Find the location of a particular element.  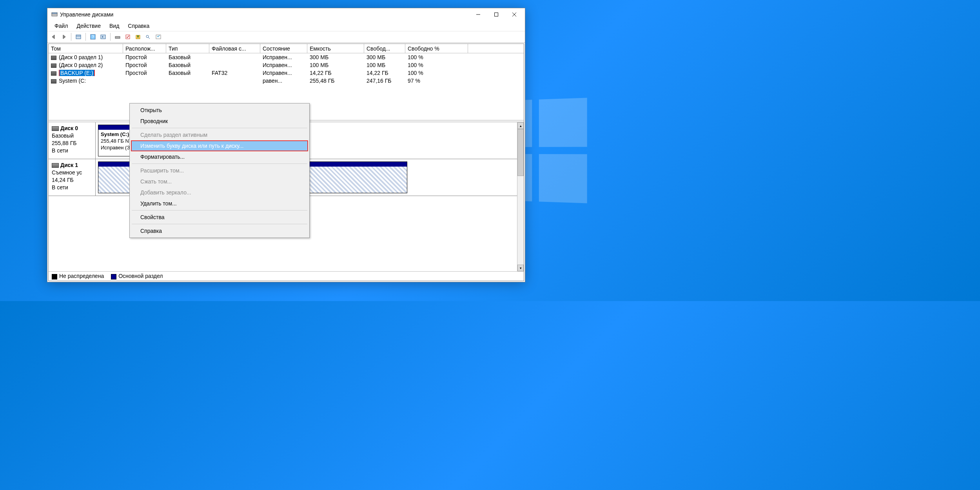

volume-row: (Диск 0 раздел 2)ПростойБазовыйИсправен.… is located at coordinates (286, 65).